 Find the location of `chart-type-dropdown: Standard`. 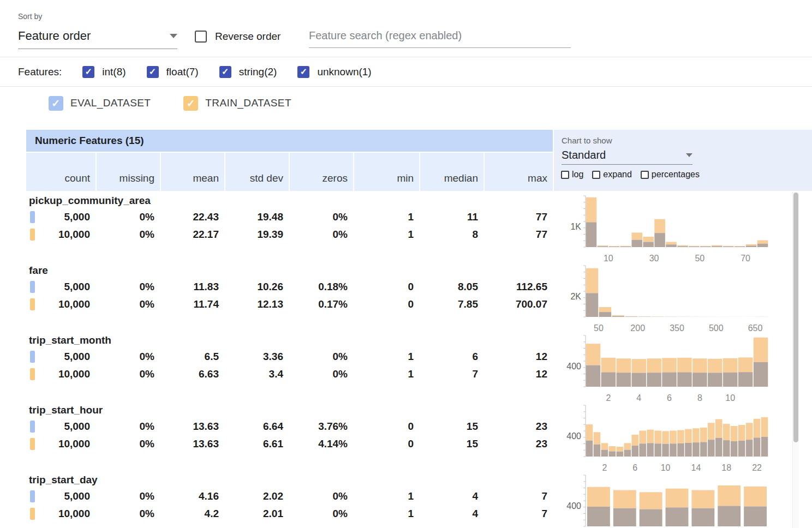

chart-type-dropdown: Standard is located at coordinates (627, 157).